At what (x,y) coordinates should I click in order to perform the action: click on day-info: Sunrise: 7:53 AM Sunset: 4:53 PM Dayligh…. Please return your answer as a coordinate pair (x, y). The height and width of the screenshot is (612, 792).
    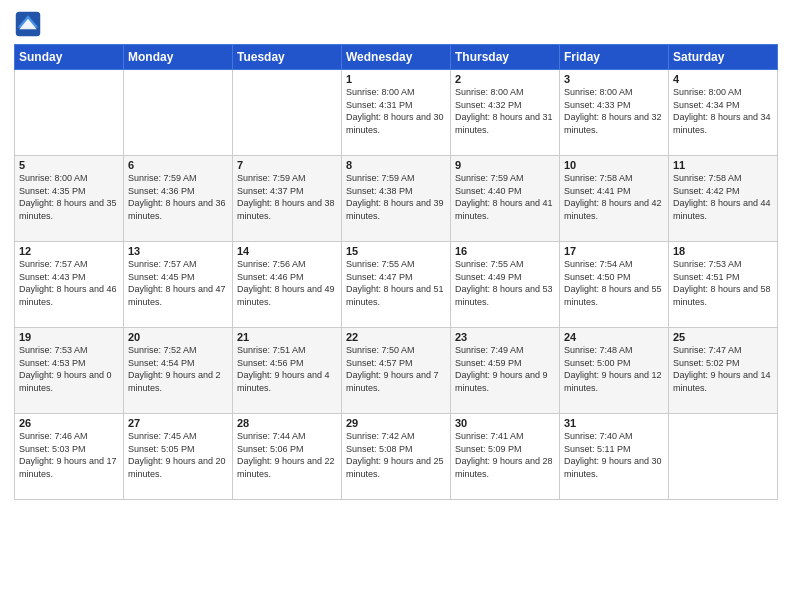
    Looking at the image, I should click on (69, 369).